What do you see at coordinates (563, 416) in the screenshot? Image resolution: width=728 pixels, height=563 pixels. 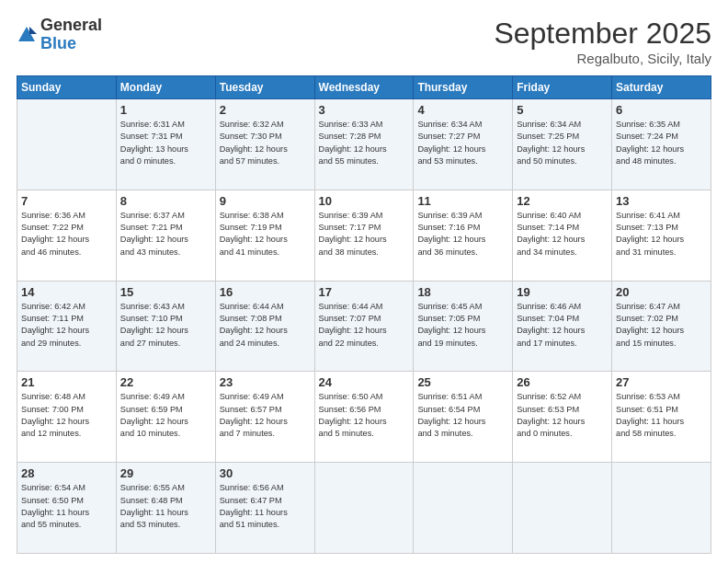 I see `day-info: Sunrise: 6:52 AMSunset: 6:53 PMDaylight:…` at bounding box center [563, 416].